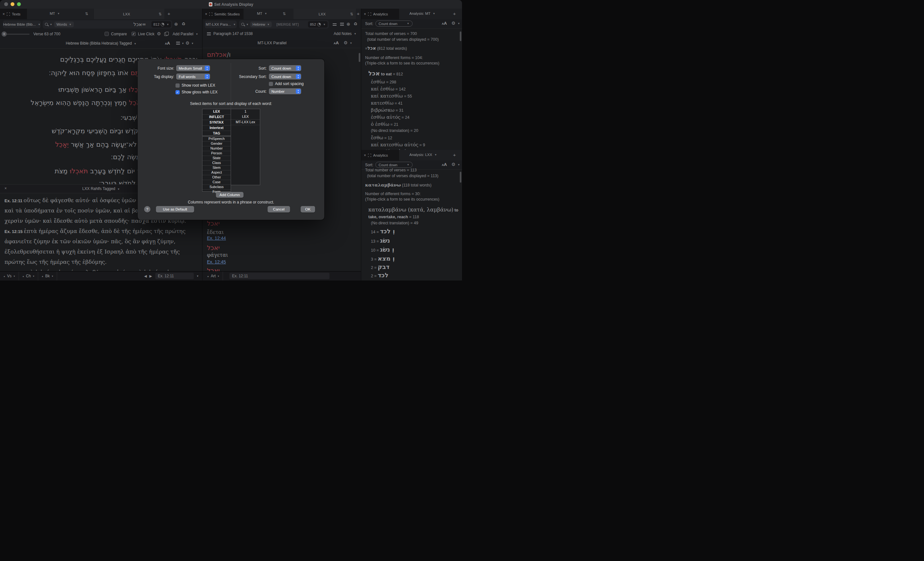 This screenshot has width=924, height=561. I want to click on category-primary-item: LEX, so click(217, 112).